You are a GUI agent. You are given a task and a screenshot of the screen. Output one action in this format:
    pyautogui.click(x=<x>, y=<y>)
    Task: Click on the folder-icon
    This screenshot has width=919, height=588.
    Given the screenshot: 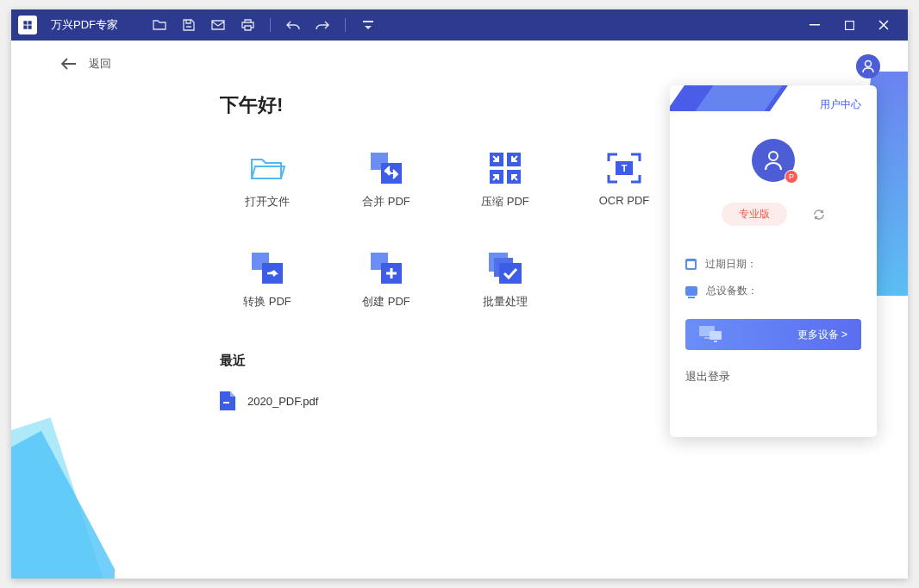 What is the action you would take?
    pyautogui.click(x=159, y=25)
    